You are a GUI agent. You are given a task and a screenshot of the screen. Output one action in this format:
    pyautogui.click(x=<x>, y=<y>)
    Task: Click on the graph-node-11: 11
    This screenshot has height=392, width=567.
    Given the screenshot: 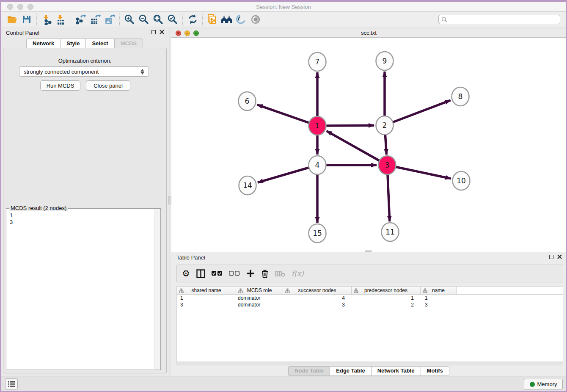 What is the action you would take?
    pyautogui.click(x=390, y=232)
    